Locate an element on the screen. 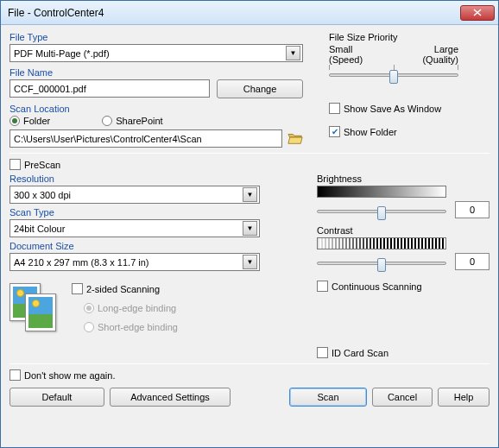  id-card-scan-checkbox: ID Card Scan is located at coordinates (403, 352).